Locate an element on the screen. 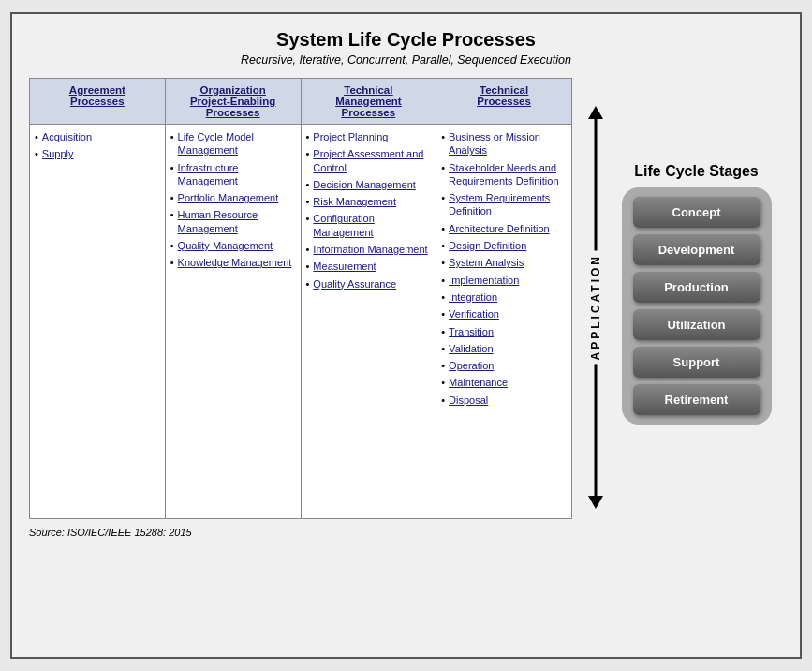 Image resolution: width=812 pixels, height=671 pixels. list-item: Project Planning is located at coordinates (369, 137).